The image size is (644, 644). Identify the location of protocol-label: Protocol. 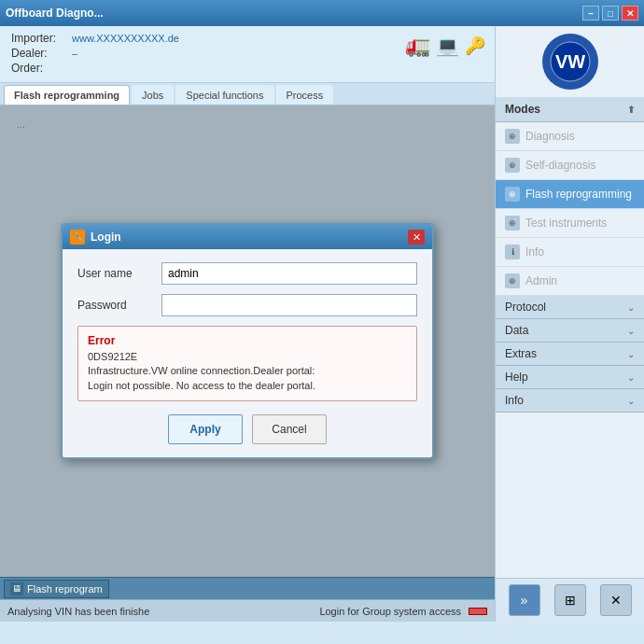
(525, 307).